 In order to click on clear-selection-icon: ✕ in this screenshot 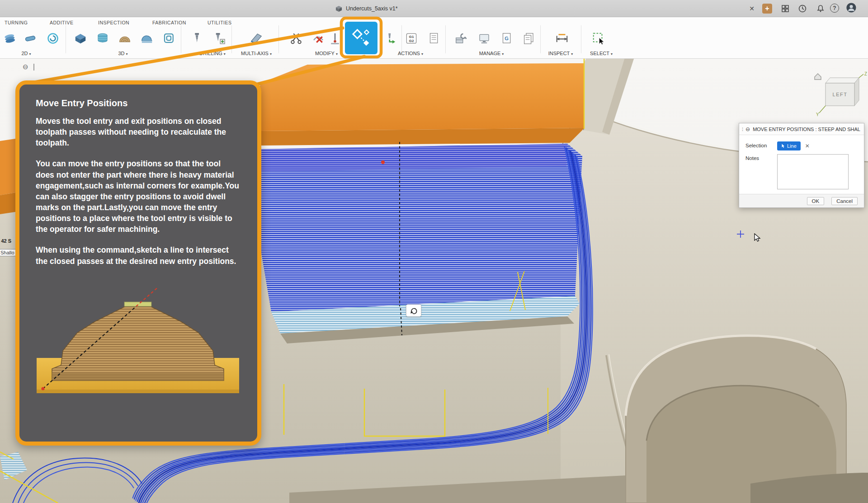, I will do `click(807, 146)`.